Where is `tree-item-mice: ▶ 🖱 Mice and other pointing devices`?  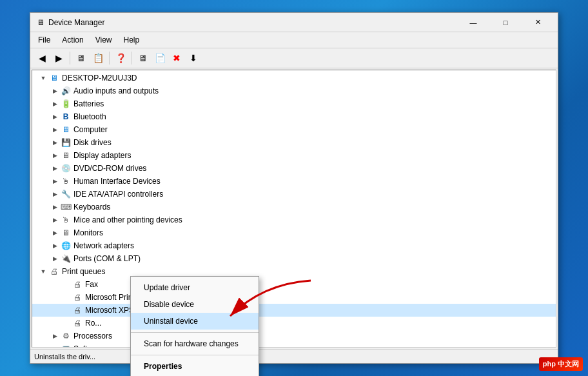
tree-item-mice: ▶ 🖱 Mice and other pointing devices is located at coordinates (294, 220).